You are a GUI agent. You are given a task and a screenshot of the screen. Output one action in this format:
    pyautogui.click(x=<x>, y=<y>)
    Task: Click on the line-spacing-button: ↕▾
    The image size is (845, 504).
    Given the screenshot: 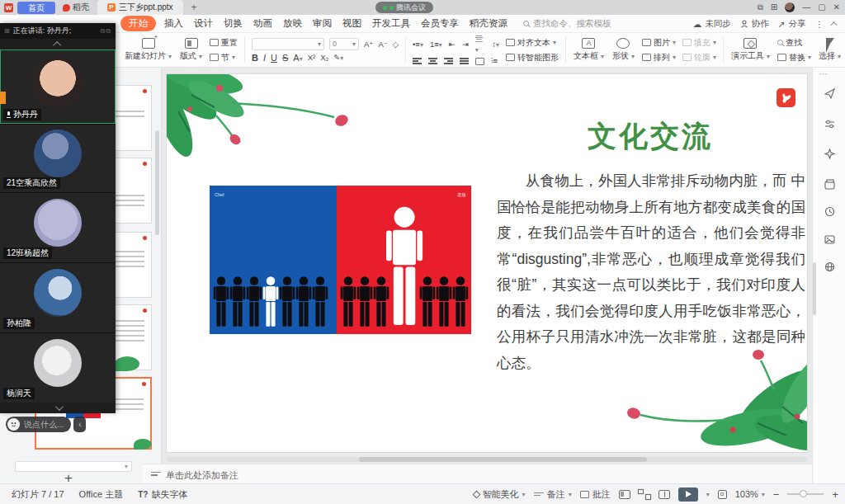 What is the action you would take?
    pyautogui.click(x=495, y=45)
    